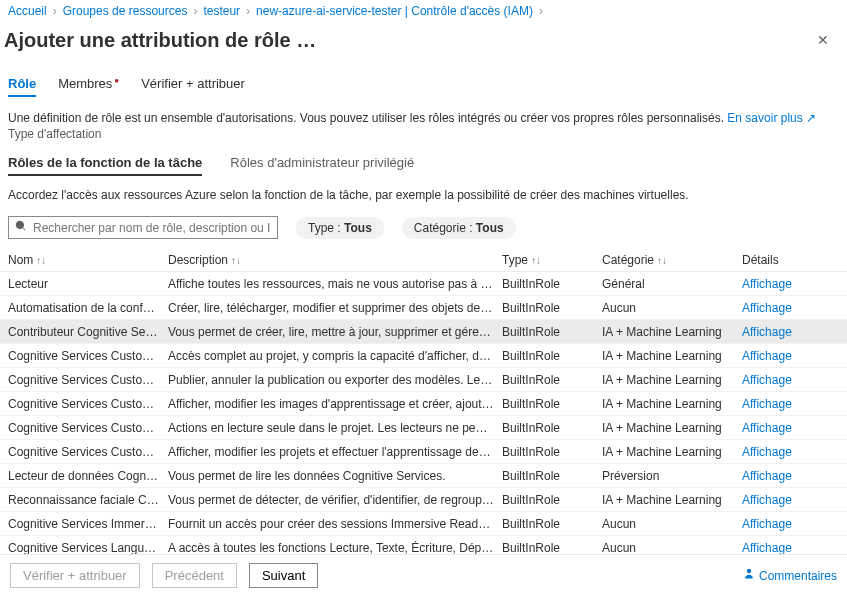 The height and width of the screenshot is (596, 847). Describe the element at coordinates (335, 380) in the screenshot. I see `cell-description: Publier, annuler la publication ou expor…` at that location.